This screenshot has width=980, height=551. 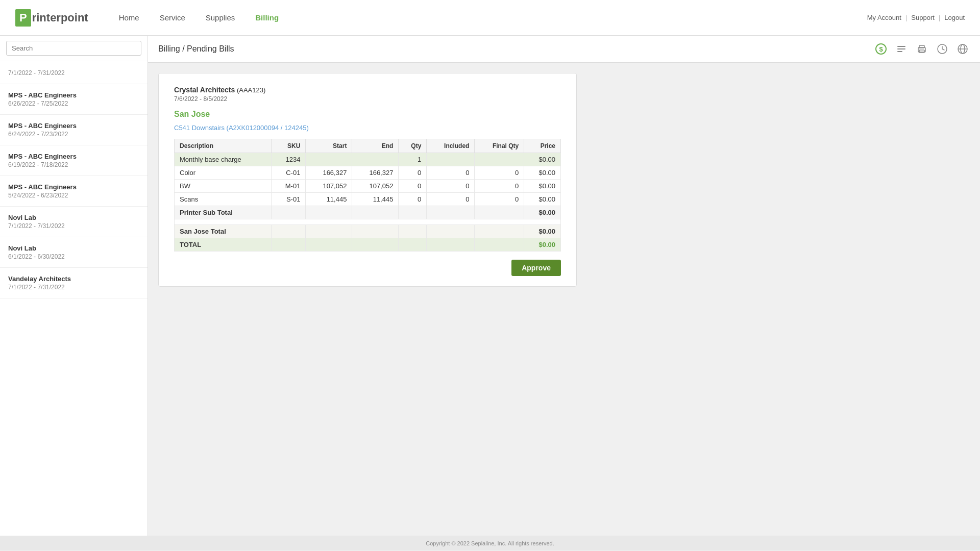 I want to click on list-icon, so click(x=901, y=49).